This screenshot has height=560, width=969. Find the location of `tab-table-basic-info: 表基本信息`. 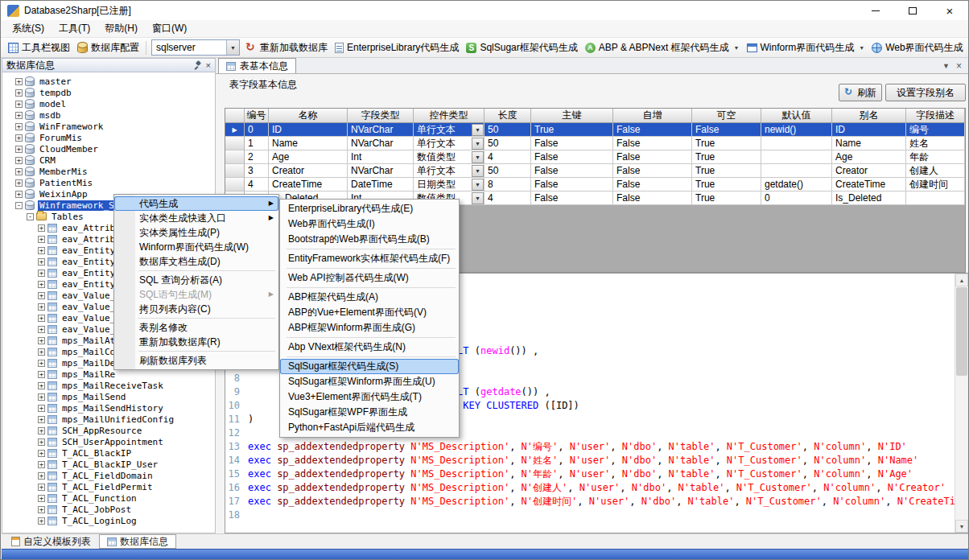

tab-table-basic-info: 表基本信息 is located at coordinates (258, 66).